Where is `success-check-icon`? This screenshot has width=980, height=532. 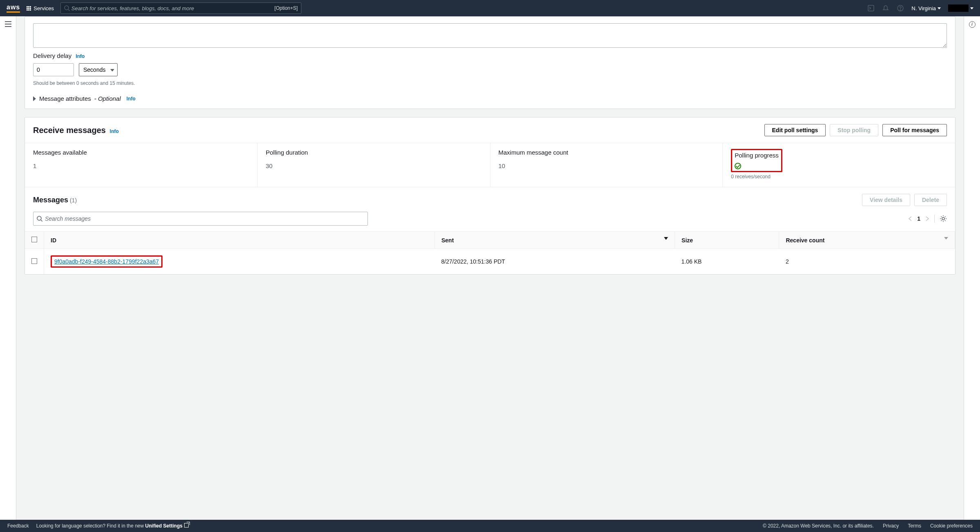 success-check-icon is located at coordinates (738, 166).